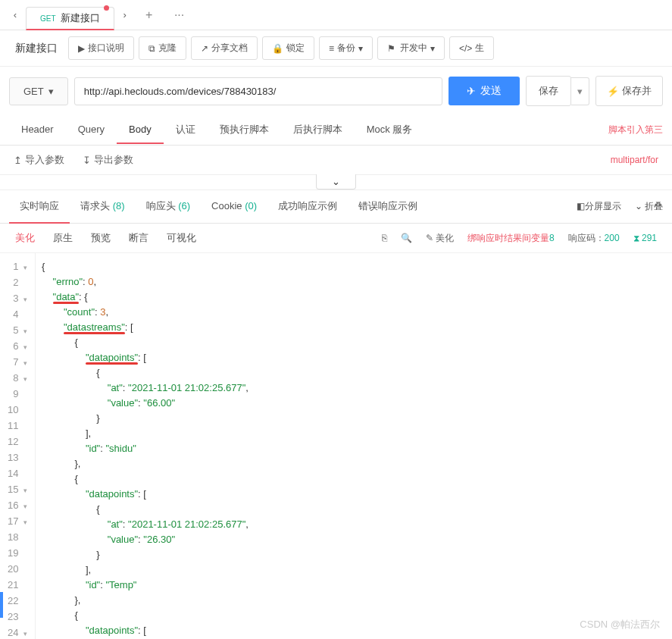 The height and width of the screenshot is (639, 672). Describe the element at coordinates (635, 160) in the screenshot. I see `content-type-link: multipart/for` at that location.